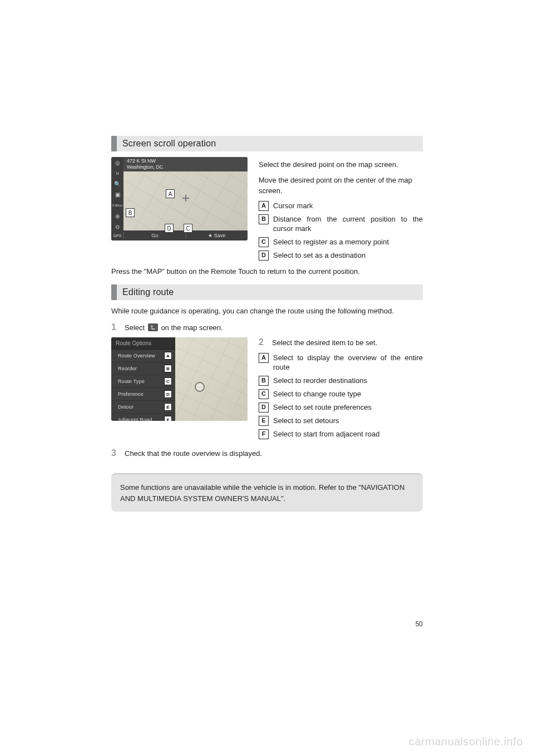 This screenshot has height=756, width=534. What do you see at coordinates (340, 242) in the screenshot?
I see `legend-c: C Select to register as a memory point` at bounding box center [340, 242].